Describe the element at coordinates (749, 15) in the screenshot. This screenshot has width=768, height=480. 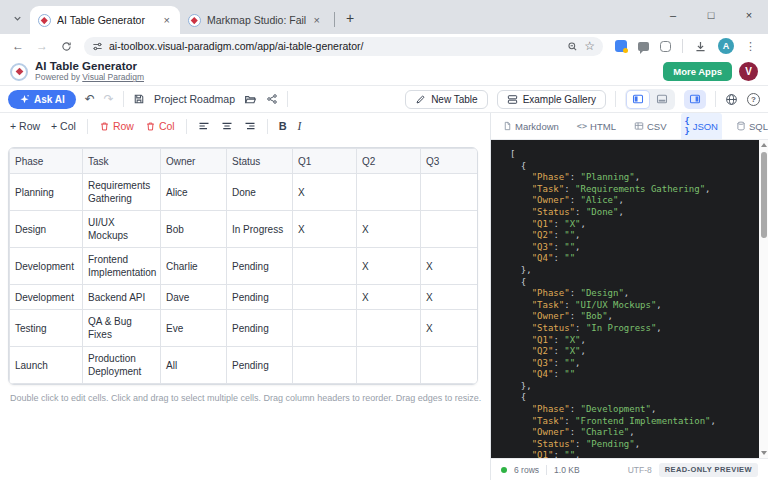
I see `window-close-button: ×` at that location.